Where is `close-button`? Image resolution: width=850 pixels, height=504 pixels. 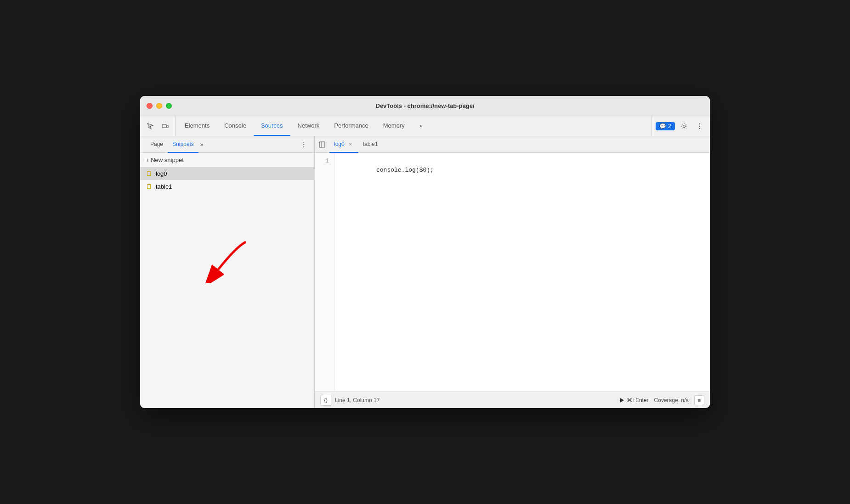
close-button is located at coordinates (150, 106).